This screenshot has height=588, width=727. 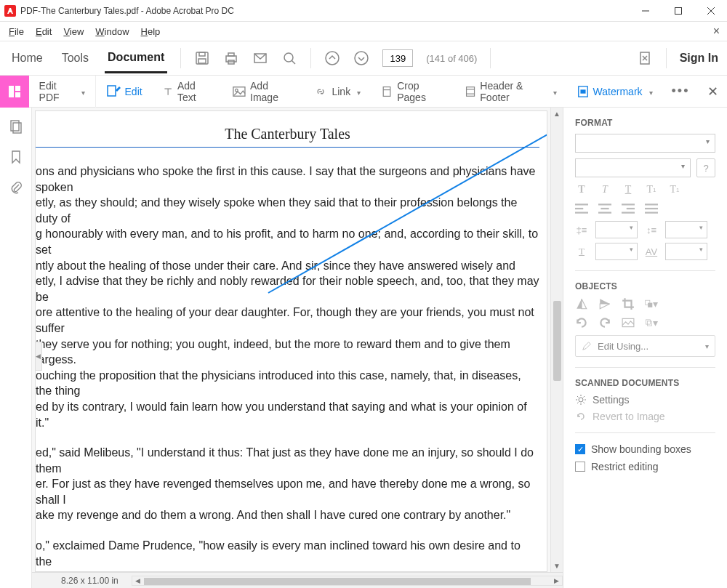 What do you see at coordinates (263, 92) in the screenshot?
I see `add-image-button: Add Image` at bounding box center [263, 92].